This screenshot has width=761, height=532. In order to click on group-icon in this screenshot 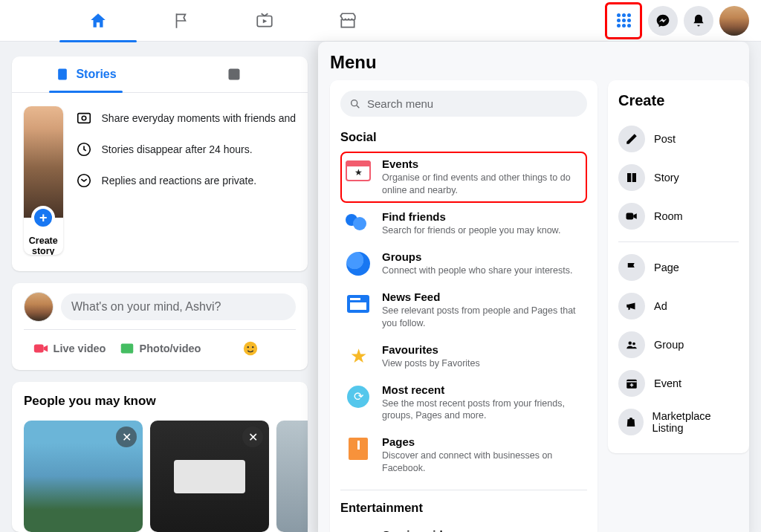, I will do `click(632, 345)`.